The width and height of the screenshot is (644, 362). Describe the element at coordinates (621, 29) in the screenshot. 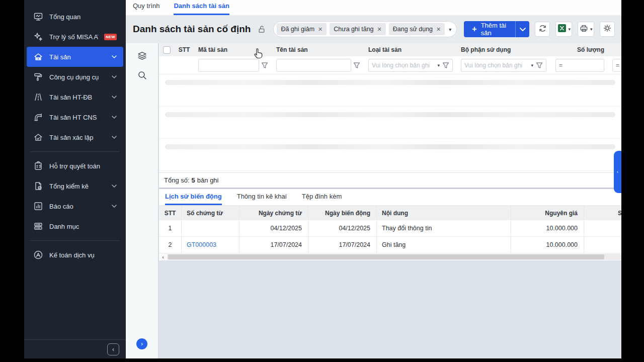

I see `more-options-button` at that location.